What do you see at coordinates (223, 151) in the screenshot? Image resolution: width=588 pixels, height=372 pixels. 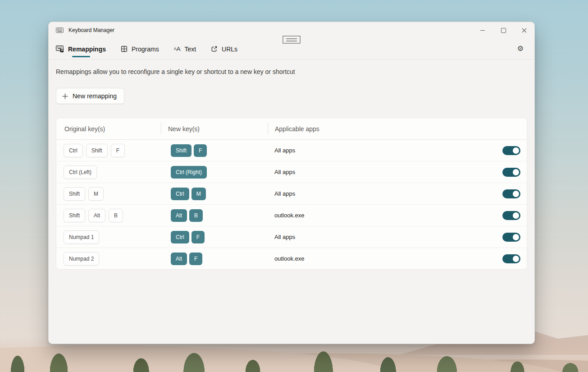 I see `new-keys: ShiftF` at bounding box center [223, 151].